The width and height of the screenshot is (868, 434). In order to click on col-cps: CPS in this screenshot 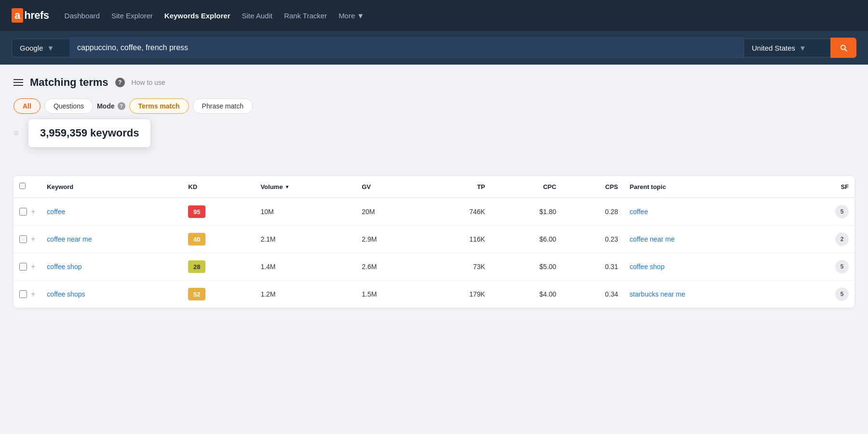, I will do `click(593, 187)`.